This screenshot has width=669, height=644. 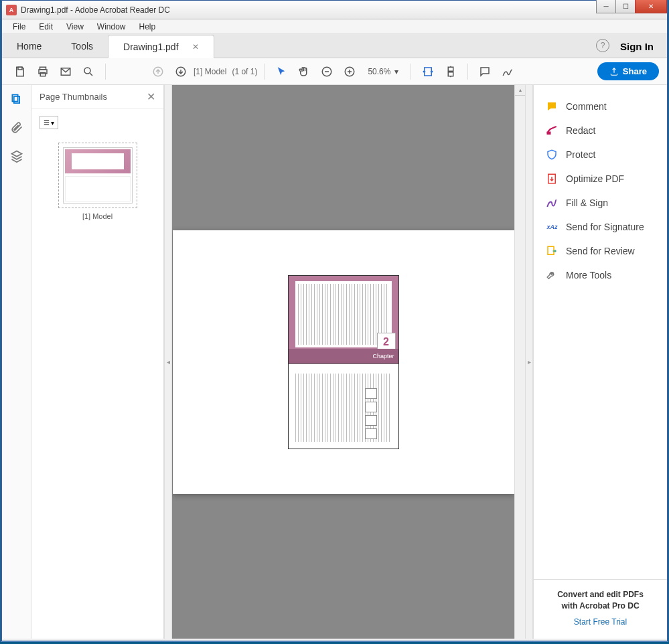 I want to click on zoom-out-icon, so click(x=327, y=72).